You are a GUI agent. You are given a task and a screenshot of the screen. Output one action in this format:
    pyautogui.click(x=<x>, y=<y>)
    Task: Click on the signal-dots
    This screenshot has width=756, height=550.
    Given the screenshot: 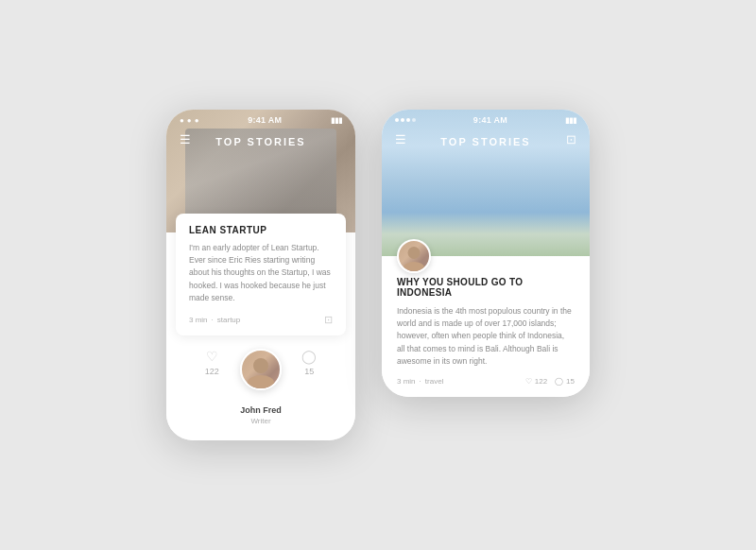 What is the action you would take?
    pyautogui.click(x=405, y=120)
    